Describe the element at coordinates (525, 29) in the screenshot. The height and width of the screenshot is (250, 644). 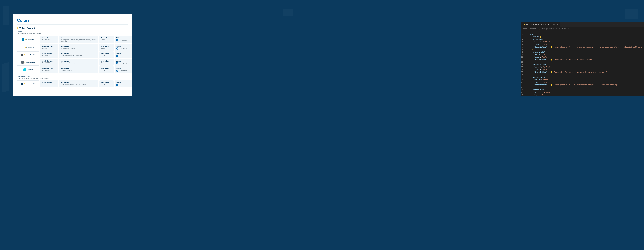
I see `breadcrumb-segment: inps` at that location.